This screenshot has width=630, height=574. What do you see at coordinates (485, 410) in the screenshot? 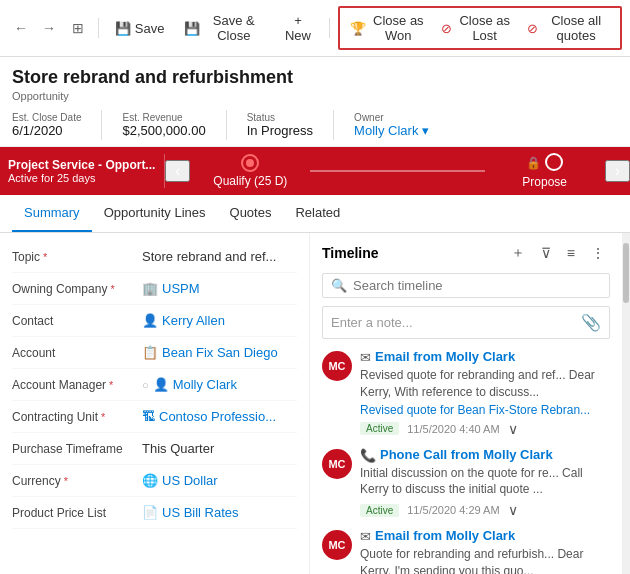
I see `timeline-item-attachment: Revised quote for Bean Fix-Store Rebran.…` at bounding box center [485, 410].